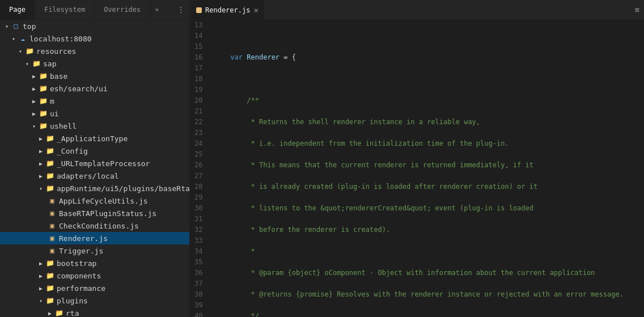 This screenshot has height=317, width=644. I want to click on tree-arrow-m: ▶, so click(34, 101).